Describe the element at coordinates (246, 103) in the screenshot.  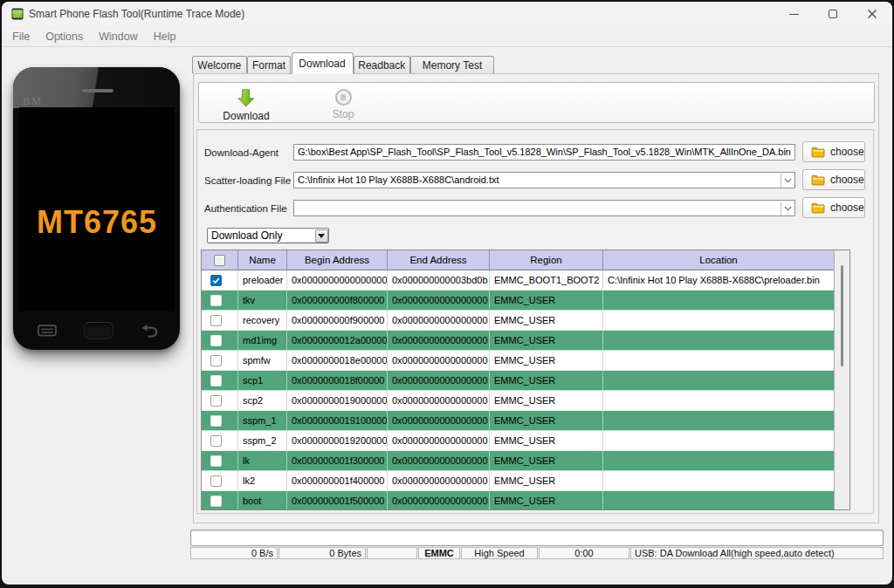
I see `download-button: Download` at that location.